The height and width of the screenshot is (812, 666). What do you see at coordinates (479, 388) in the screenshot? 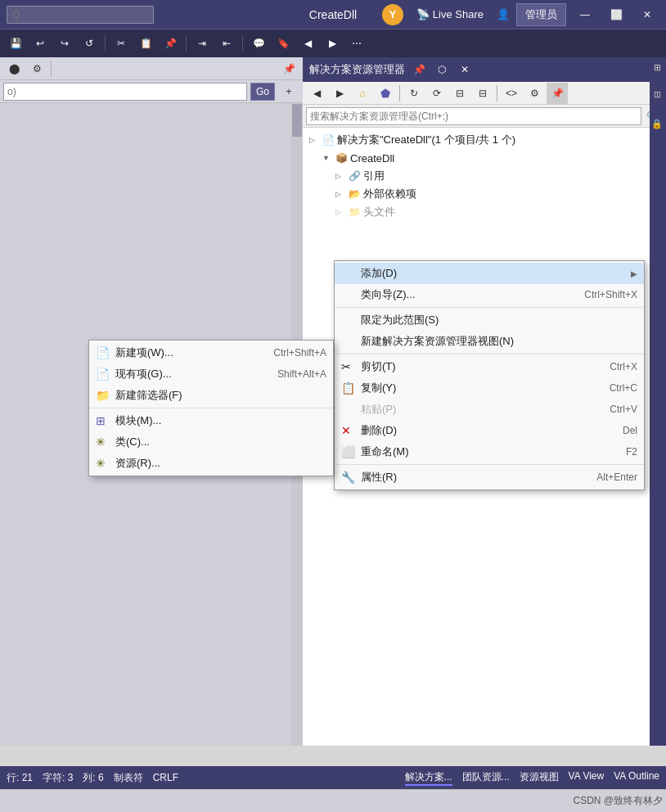
I see `copy-label: 复制(Y)` at bounding box center [479, 388].